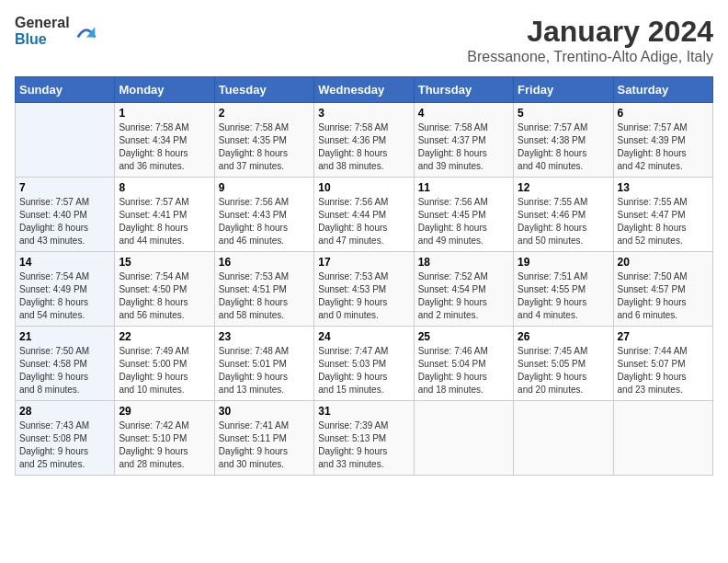  What do you see at coordinates (364, 90) in the screenshot?
I see `column-header-wednesday: Wednesday` at bounding box center [364, 90].